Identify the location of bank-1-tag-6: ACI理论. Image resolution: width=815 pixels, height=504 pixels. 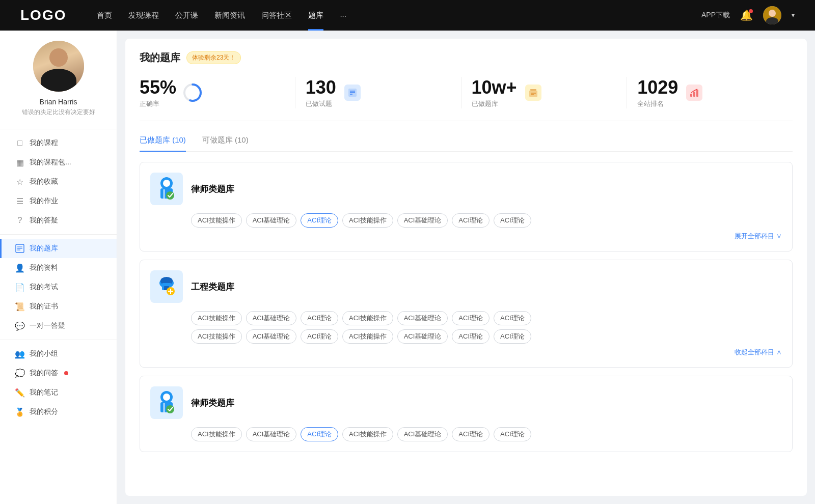
(512, 318).